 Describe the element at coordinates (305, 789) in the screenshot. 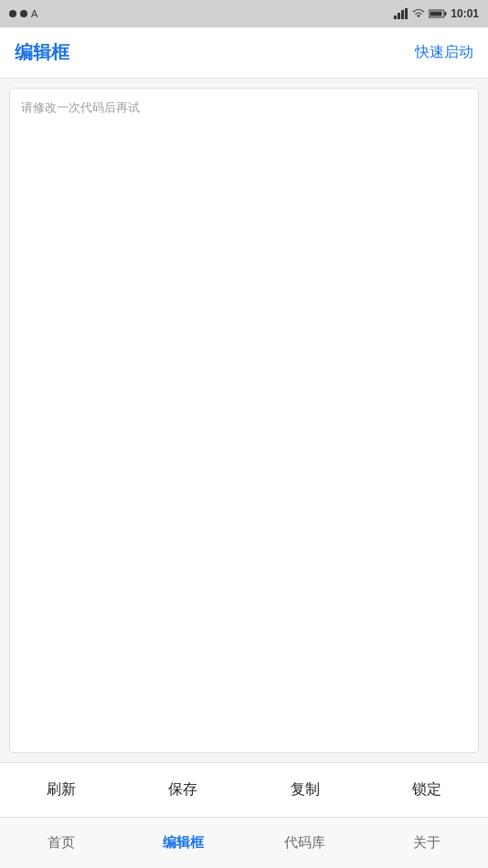

I see `copy-button: 复制` at that location.